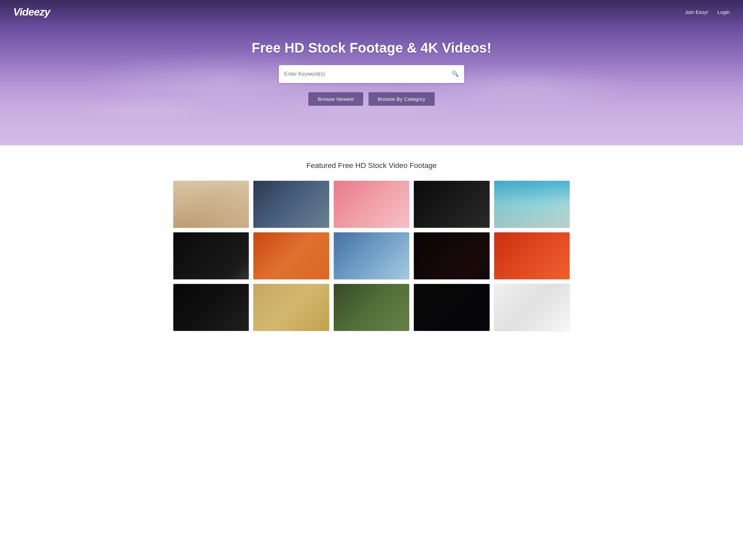  I want to click on browse-category-button: Browse By Category, so click(402, 99).